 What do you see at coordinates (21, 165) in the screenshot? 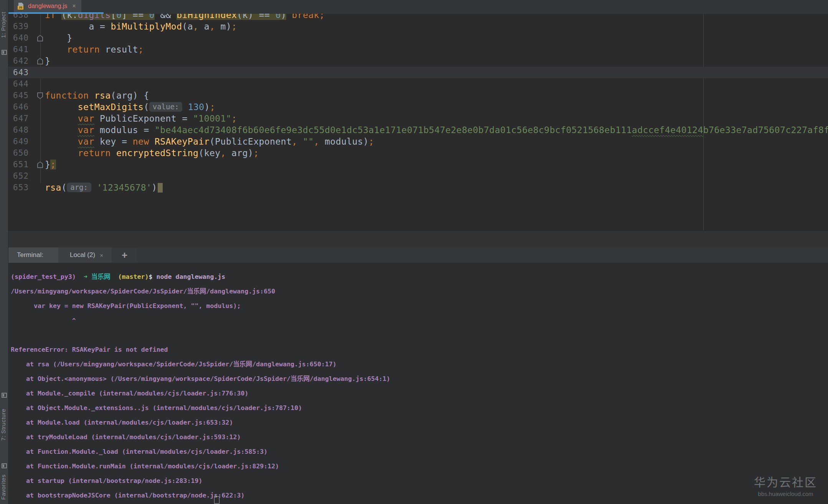
I see `line-number: 651` at bounding box center [21, 165].